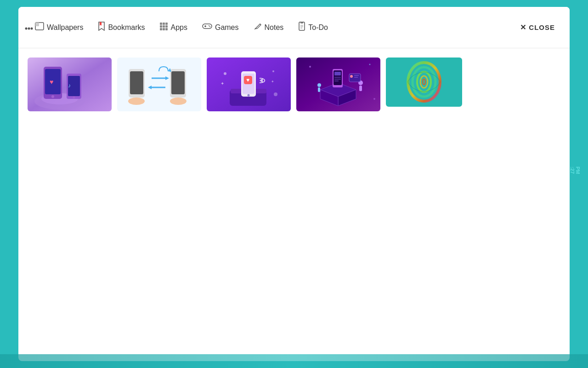 Image resolution: width=588 pixels, height=368 pixels. I want to click on wallpaper-card-1: ♥ ♪, so click(70, 85).